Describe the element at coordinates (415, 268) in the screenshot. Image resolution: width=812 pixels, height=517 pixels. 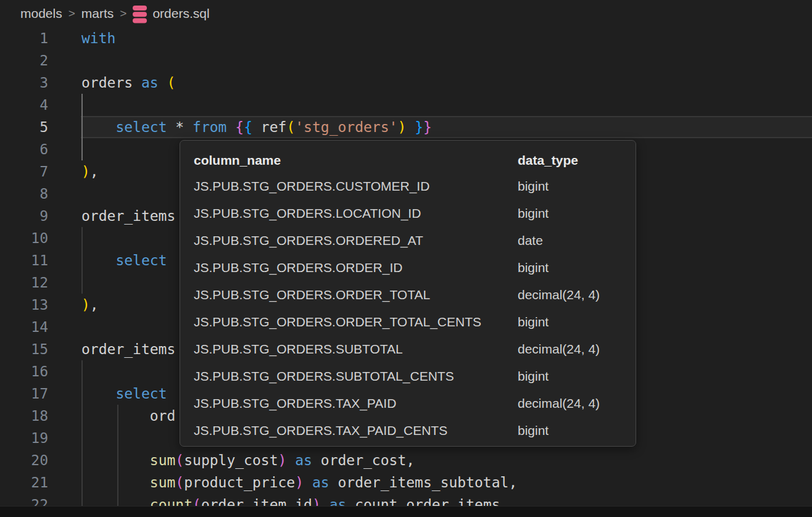
I see `column-row: JS.PUB.STG_ORDERS.ORDER_ID bigint` at that location.